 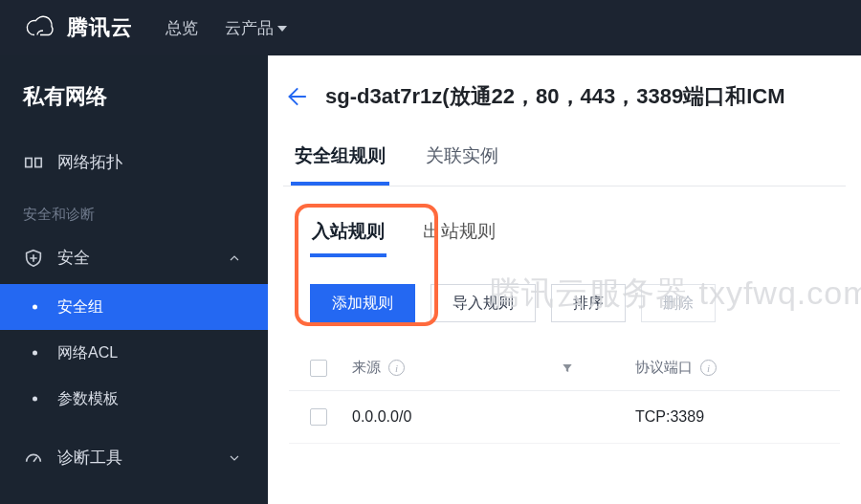 What do you see at coordinates (88, 354) in the screenshot?
I see `sidebar-item-label: 网络ACL` at bounding box center [88, 354].